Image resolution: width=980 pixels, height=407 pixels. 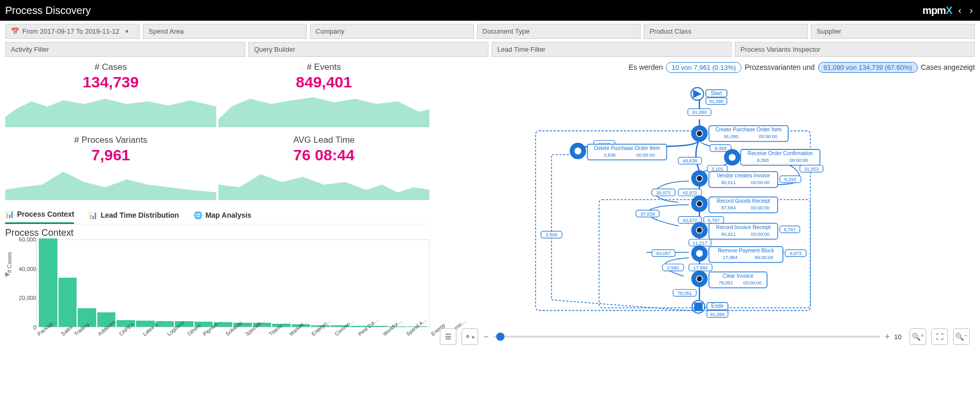 I want to click on svg-text: 6,292, so click(x=791, y=179).